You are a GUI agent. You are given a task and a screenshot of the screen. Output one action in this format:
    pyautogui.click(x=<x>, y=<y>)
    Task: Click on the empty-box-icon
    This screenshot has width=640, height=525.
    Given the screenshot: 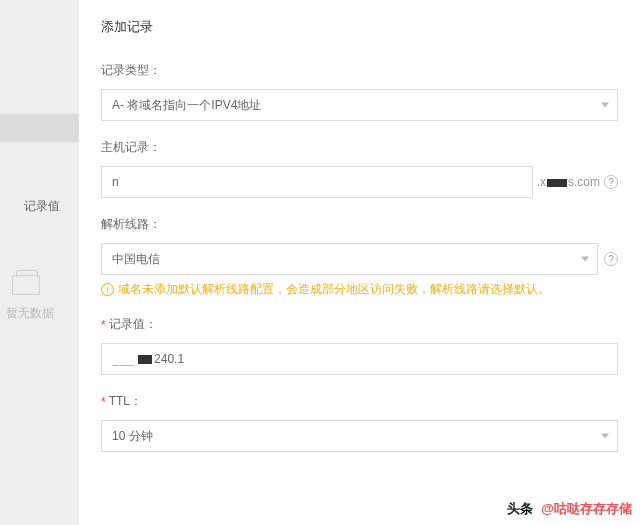 What is the action you would take?
    pyautogui.click(x=26, y=285)
    